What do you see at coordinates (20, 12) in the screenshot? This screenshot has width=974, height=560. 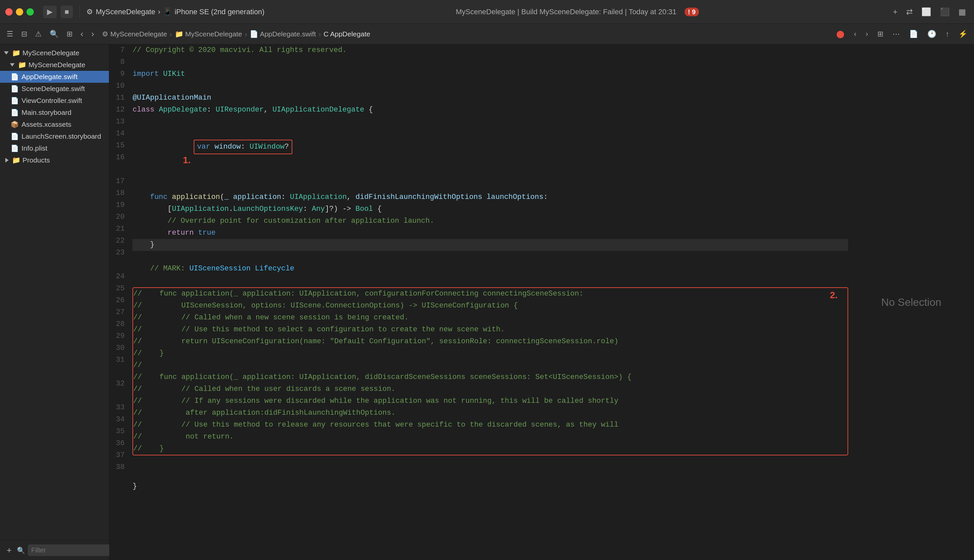 I see `traffic-lights` at bounding box center [20, 12].